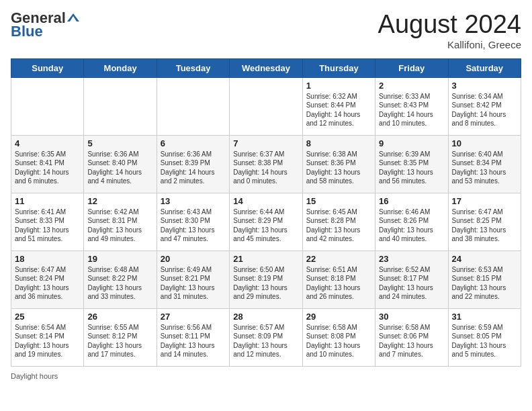  Describe the element at coordinates (450, 44) in the screenshot. I see `location: Kallifoni, Greece` at that location.